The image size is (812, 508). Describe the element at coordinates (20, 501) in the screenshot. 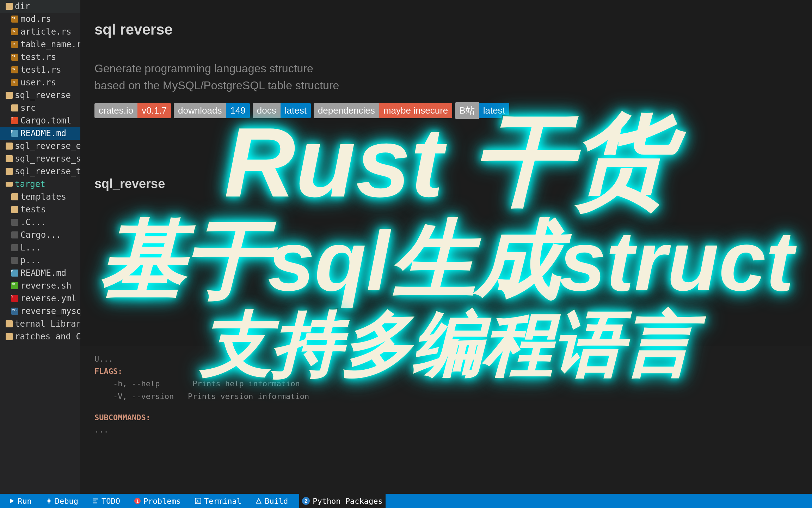

I see `run-button: Run` at that location.